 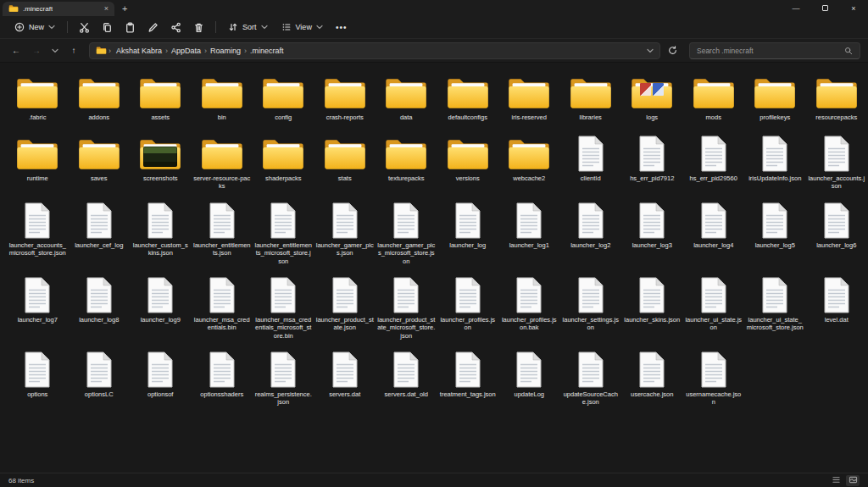 What do you see at coordinates (837, 164) in the screenshot?
I see `file-item: launcher_accounts.json` at bounding box center [837, 164].